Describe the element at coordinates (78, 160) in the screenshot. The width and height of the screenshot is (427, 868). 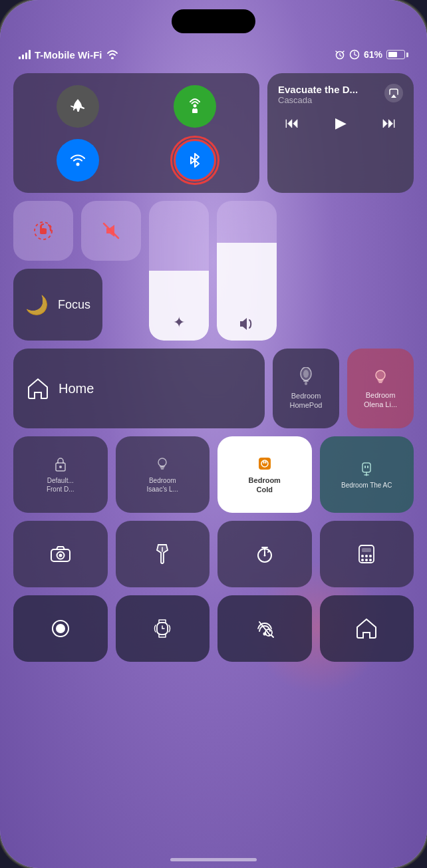
I see `wifi-button` at that location.